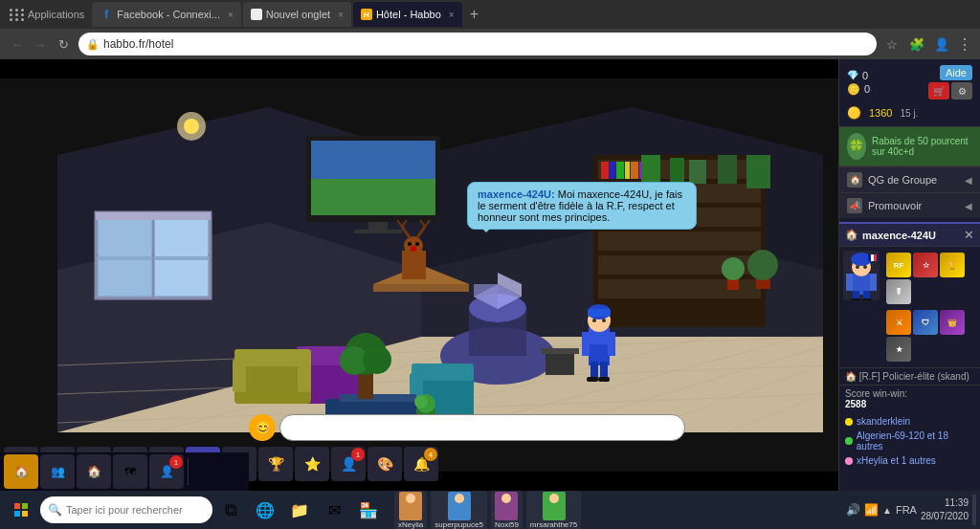  I want to click on badge-row-1: RF ☆ 🏆 🎖, so click(929, 278).